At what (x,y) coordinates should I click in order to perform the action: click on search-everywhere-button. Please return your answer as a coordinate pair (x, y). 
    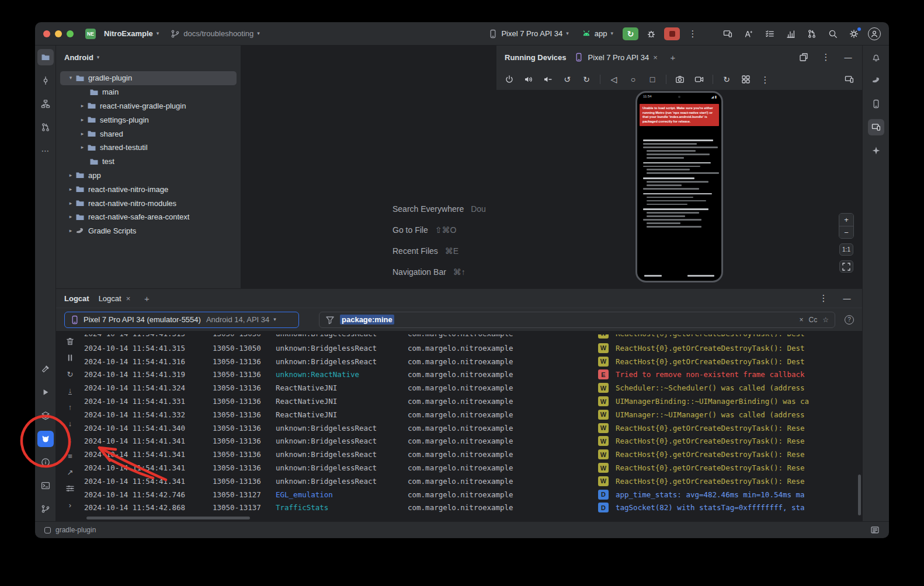
    Looking at the image, I should click on (833, 34).